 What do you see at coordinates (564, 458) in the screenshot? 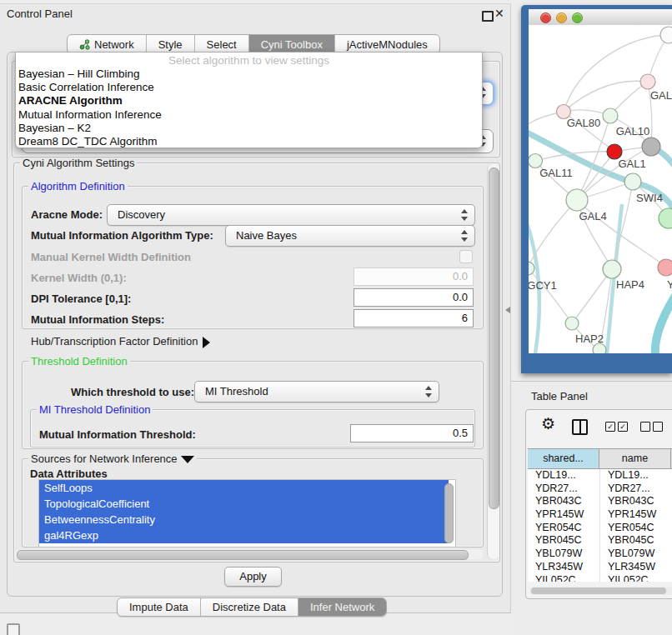
I see `column-header-shared-name: shared...` at bounding box center [564, 458].